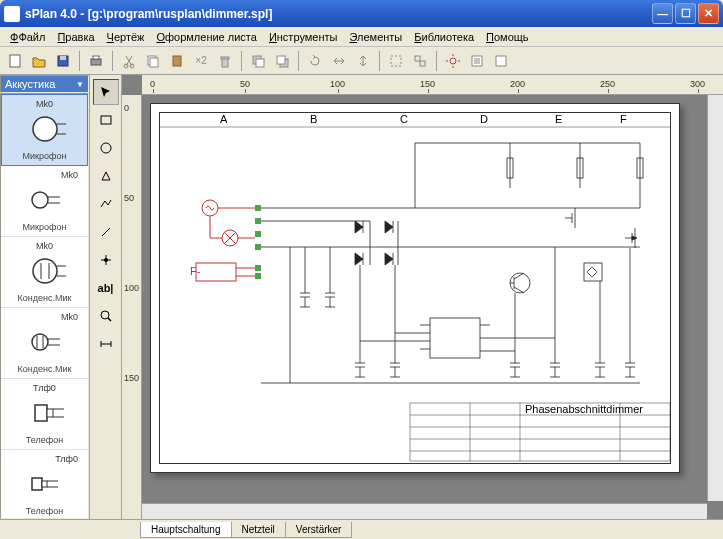  I want to click on circle-tool, so click(106, 148).